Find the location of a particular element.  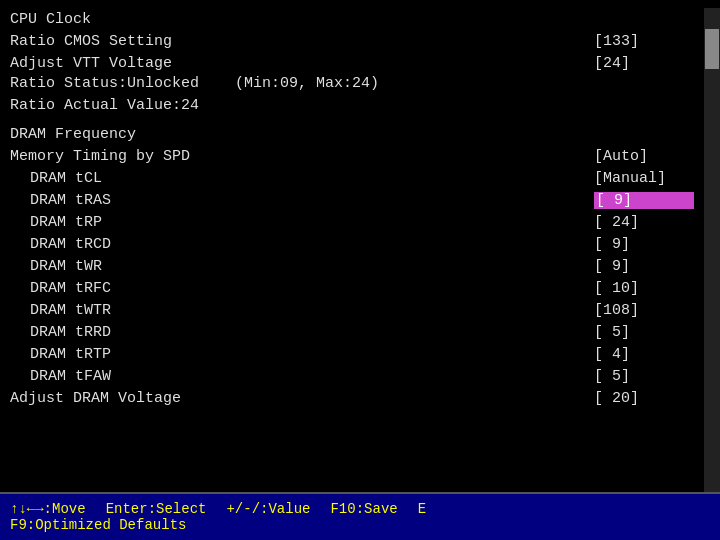

dram-trrd-label: DRAM tRRD is located at coordinates (60, 332).